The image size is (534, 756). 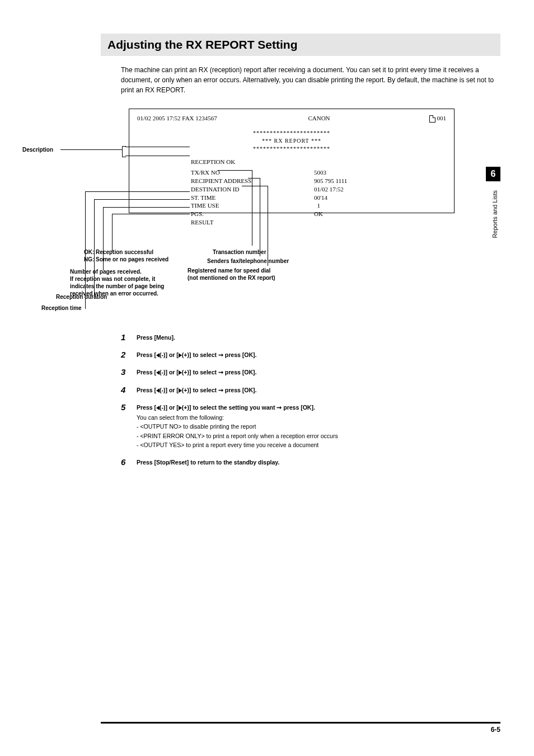 I want to click on report-page-num: 001, so click(x=442, y=118).